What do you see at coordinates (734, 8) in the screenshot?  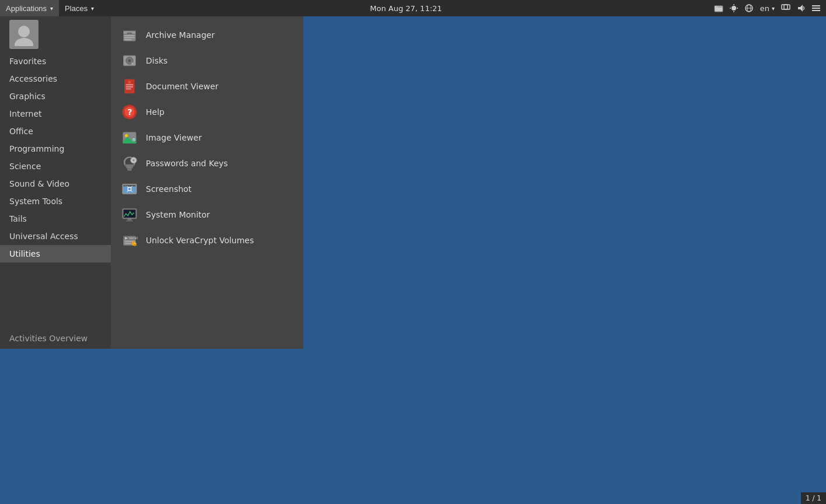 I see `brightness-icon` at bounding box center [734, 8].